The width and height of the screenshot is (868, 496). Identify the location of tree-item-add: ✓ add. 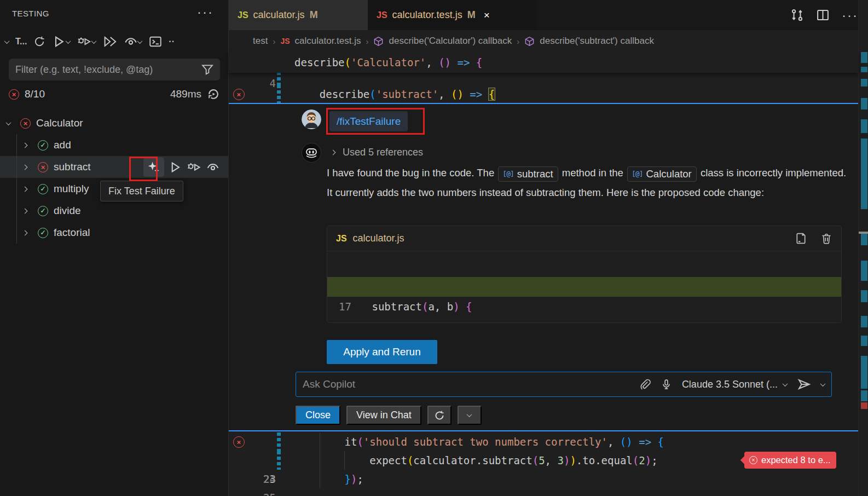
(114, 145).